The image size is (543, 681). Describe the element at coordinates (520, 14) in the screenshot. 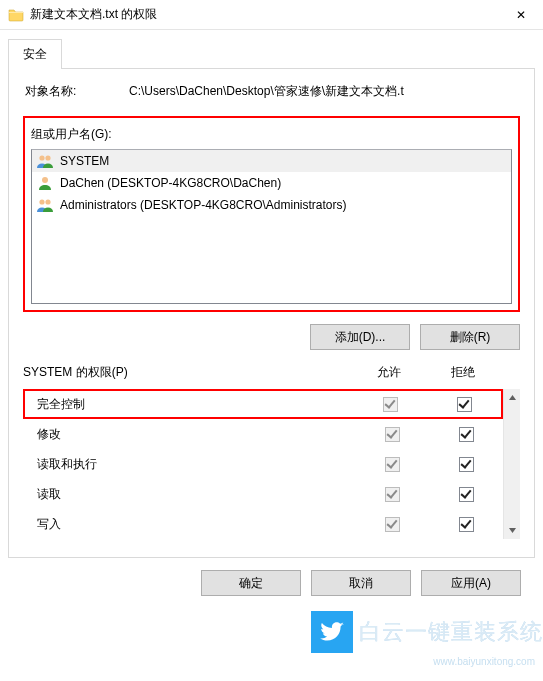

I see `close-button: ✕` at that location.